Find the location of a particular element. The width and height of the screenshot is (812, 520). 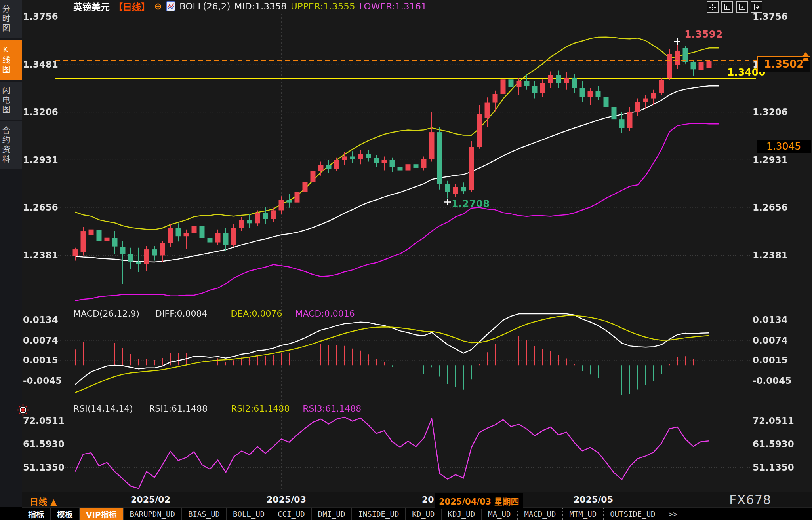

bottom-tab--: 模板 is located at coordinates (65, 514).